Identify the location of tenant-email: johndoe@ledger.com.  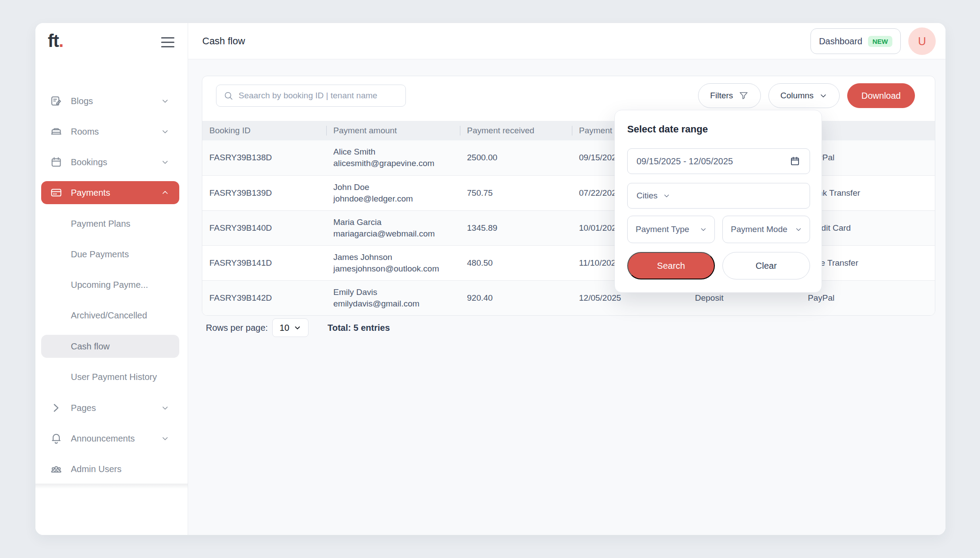
(397, 199).